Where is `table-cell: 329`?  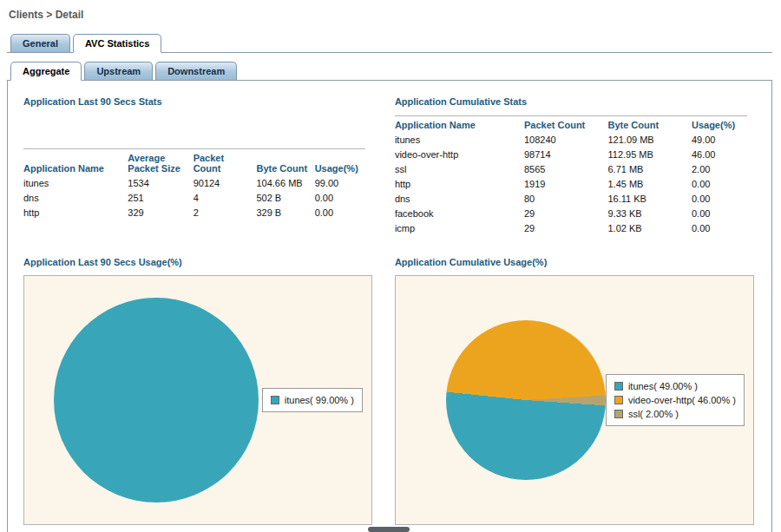 table-cell: 329 is located at coordinates (160, 213).